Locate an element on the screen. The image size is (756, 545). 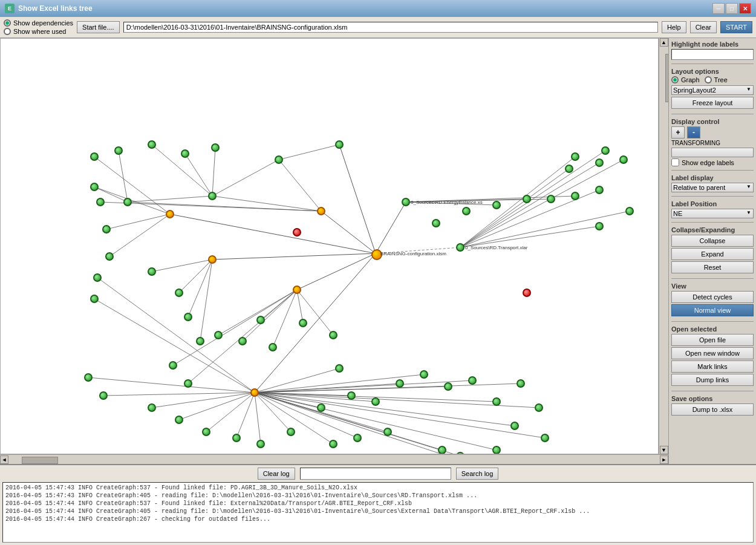
graph-node-n16 is located at coordinates (152, 272).